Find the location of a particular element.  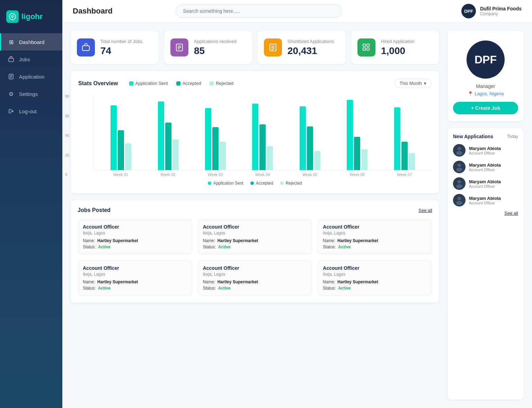

legend-item-sent: Application Sent is located at coordinates (226, 183).